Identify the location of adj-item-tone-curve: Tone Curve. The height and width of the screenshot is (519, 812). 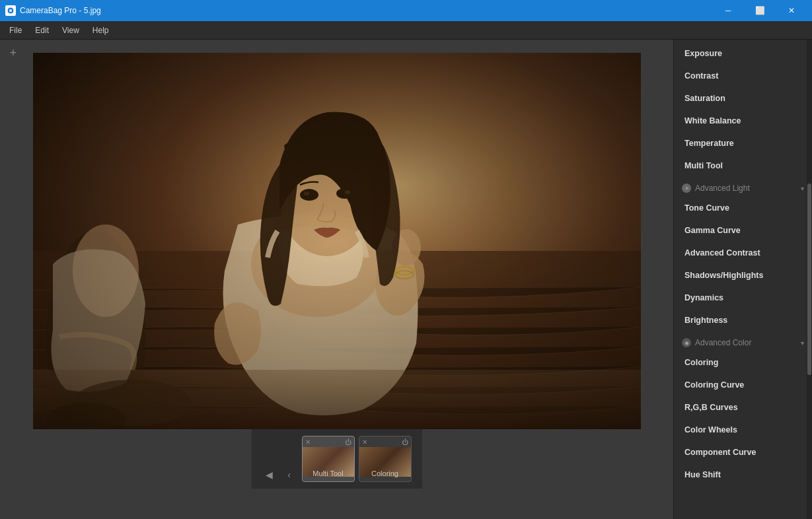
(743, 208).